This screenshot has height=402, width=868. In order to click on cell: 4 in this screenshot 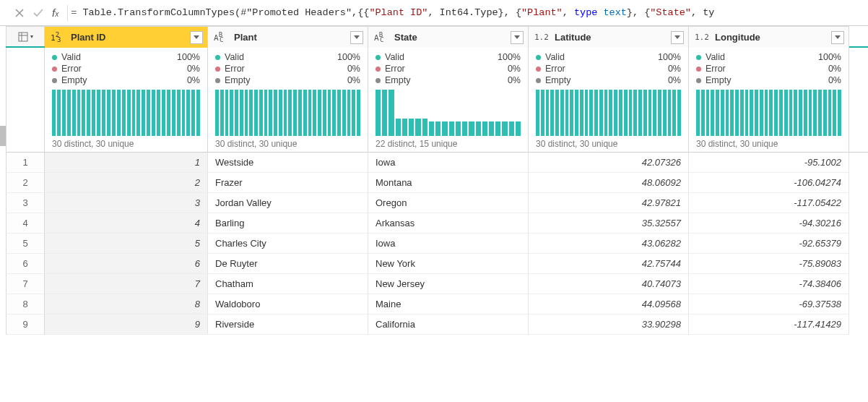, I will do `click(126, 223)`.